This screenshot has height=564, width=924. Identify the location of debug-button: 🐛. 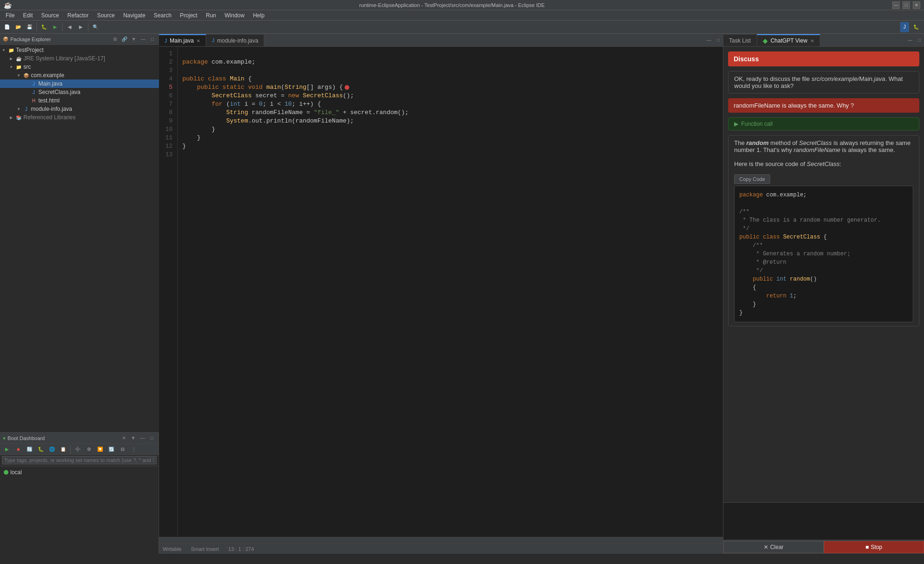
(44, 27).